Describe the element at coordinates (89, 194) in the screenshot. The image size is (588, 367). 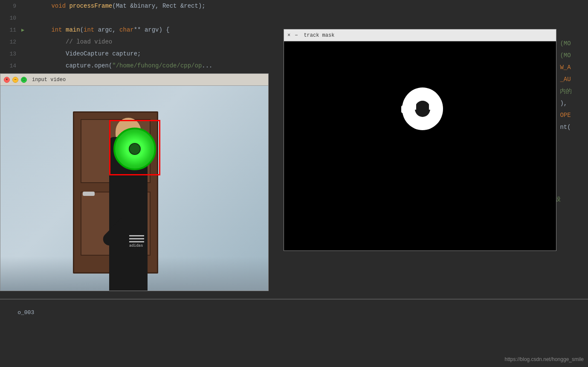
I see `door-handle` at that location.